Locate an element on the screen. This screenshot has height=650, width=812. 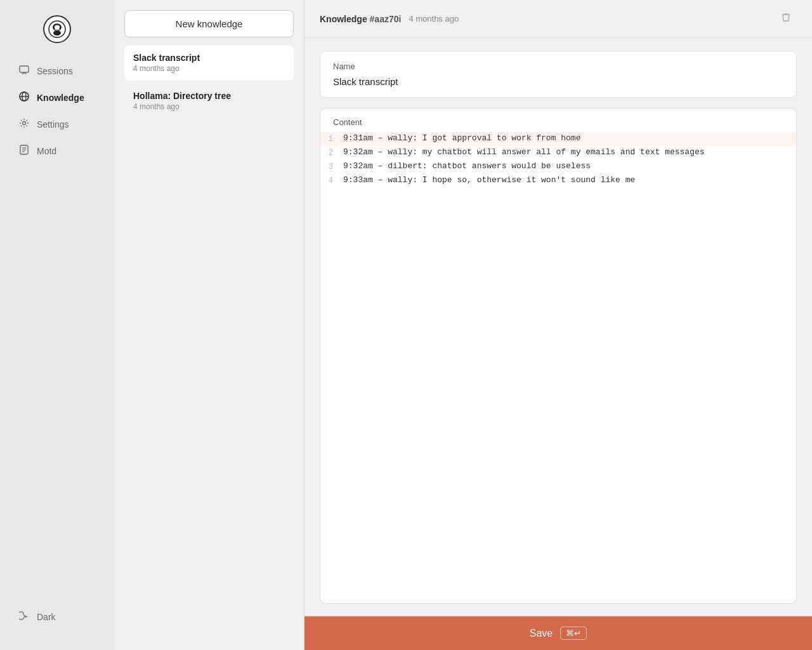
content-label: Content is located at coordinates (558, 121).